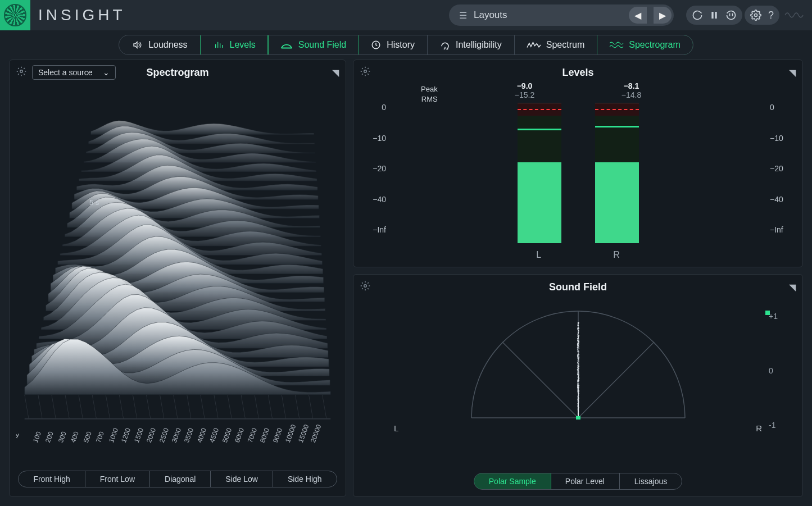 The width and height of the screenshot is (812, 506). I want to click on spectrogram-expand-icon: ◥, so click(335, 73).